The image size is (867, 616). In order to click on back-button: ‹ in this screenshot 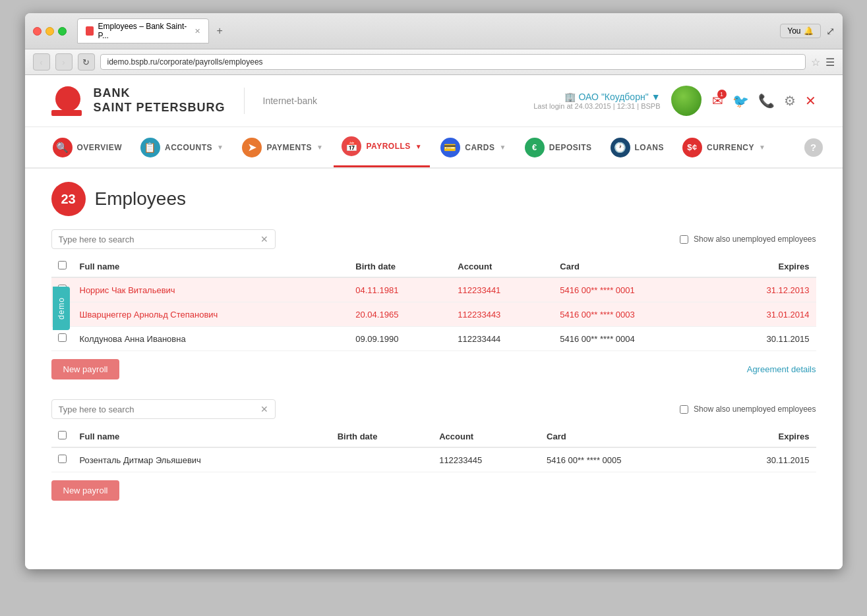, I will do `click(42, 62)`.